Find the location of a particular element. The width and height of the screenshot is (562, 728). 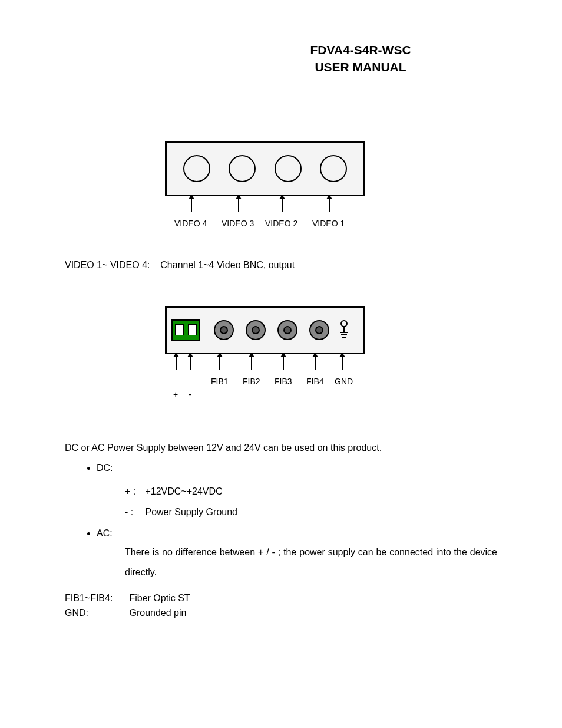

ac-item: AC: There is no difference between + / -… is located at coordinates (297, 554).